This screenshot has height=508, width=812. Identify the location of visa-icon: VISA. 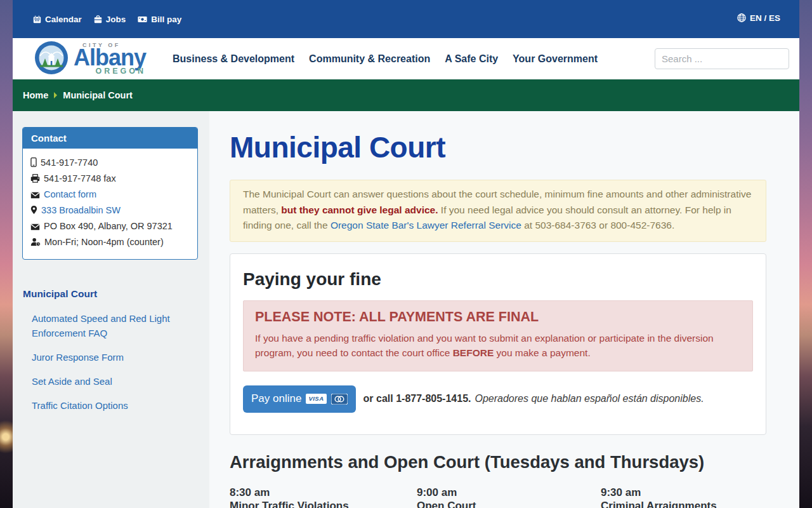
(316, 399).